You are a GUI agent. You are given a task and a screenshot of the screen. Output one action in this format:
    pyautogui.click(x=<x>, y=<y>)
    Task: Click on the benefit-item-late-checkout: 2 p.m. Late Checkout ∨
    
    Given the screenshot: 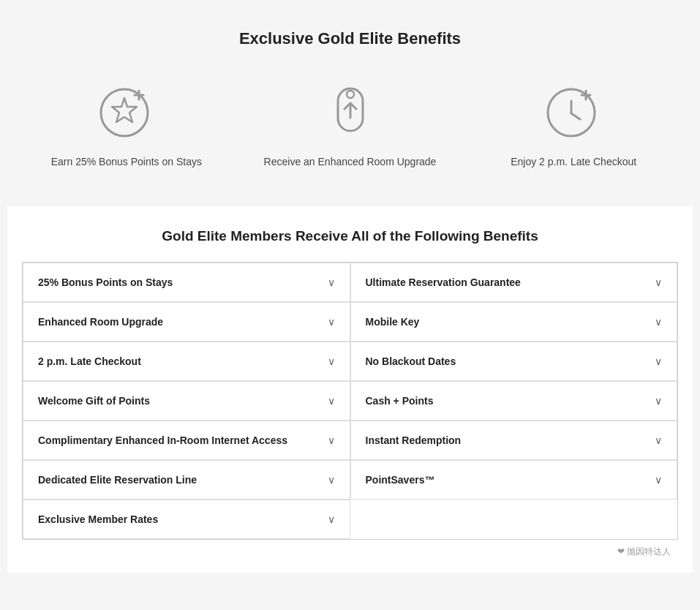 What is the action you would take?
    pyautogui.click(x=187, y=361)
    